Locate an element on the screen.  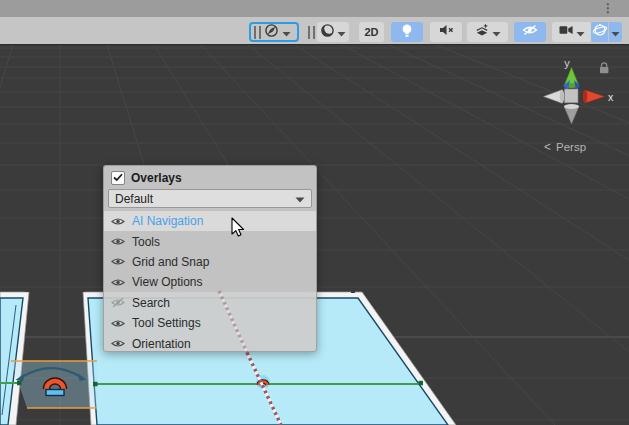
gizmo-options-button is located at coordinates (616, 32).